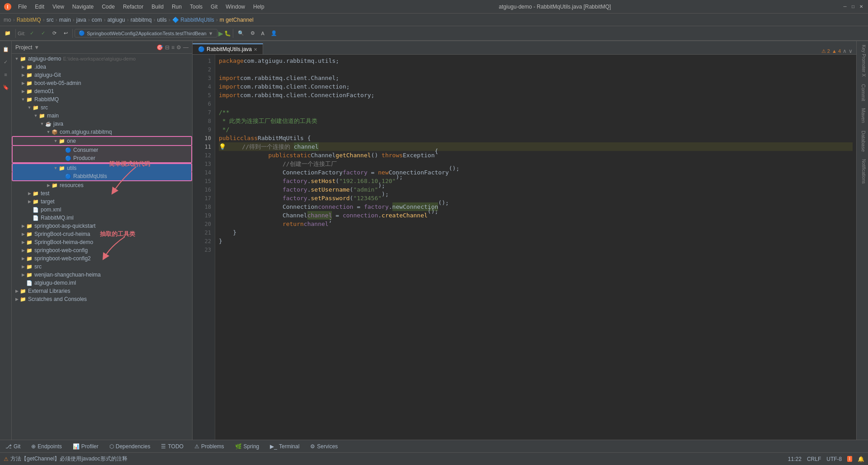 This screenshot has width=868, height=465. Describe the element at coordinates (102, 108) in the screenshot. I see `tree-item-src: ▼ 📁 src` at that location.